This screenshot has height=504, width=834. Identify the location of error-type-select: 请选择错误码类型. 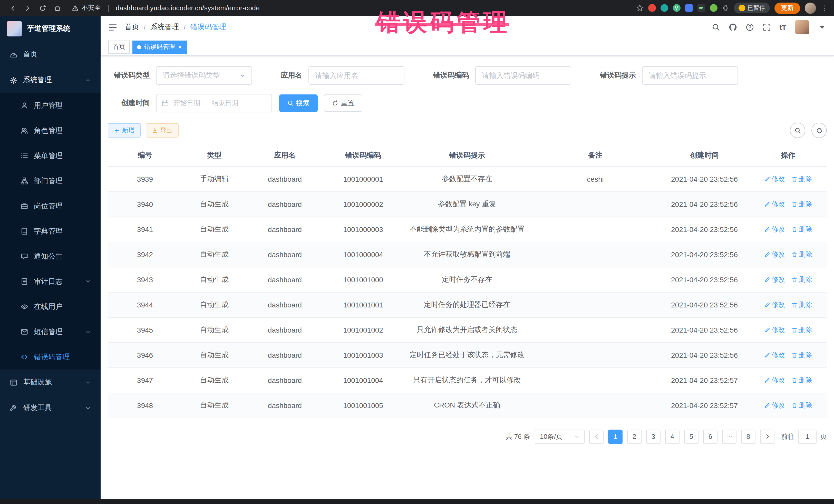
(204, 75).